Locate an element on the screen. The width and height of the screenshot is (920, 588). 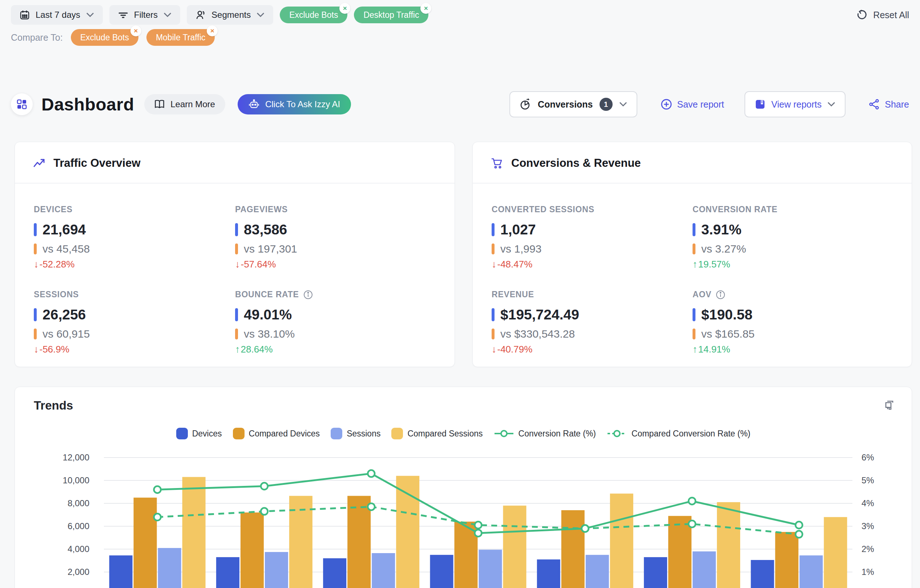
conversions-dropdown: Conversions 1 is located at coordinates (573, 104).